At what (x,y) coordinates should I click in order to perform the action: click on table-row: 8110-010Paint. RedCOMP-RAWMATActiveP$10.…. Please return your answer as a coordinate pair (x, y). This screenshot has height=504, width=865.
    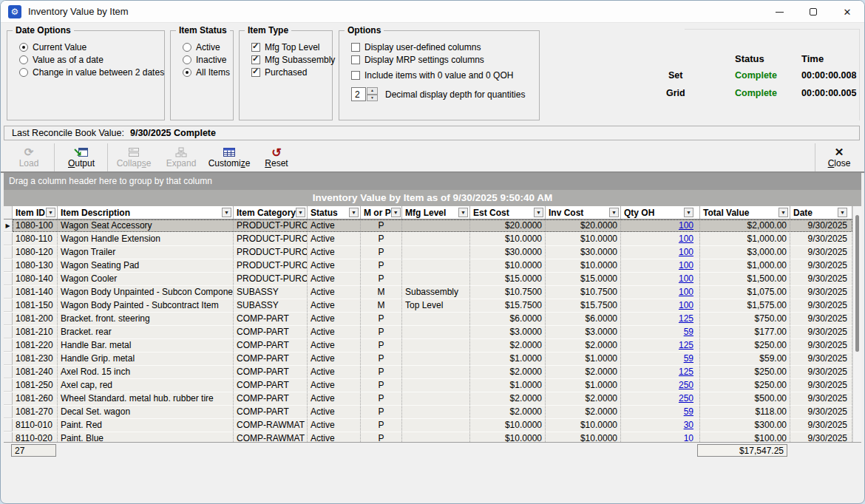
    Looking at the image, I should click on (428, 426).